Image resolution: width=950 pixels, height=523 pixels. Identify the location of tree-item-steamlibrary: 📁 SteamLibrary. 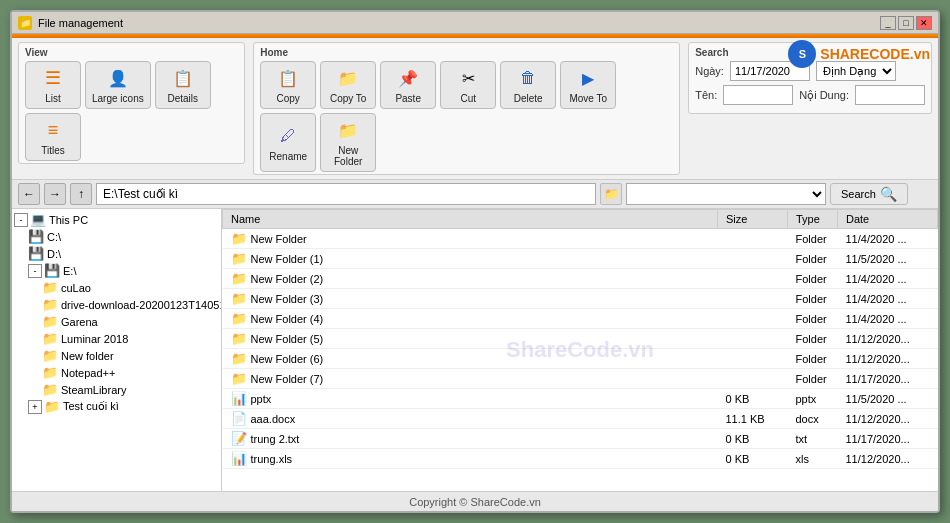
(116, 390).